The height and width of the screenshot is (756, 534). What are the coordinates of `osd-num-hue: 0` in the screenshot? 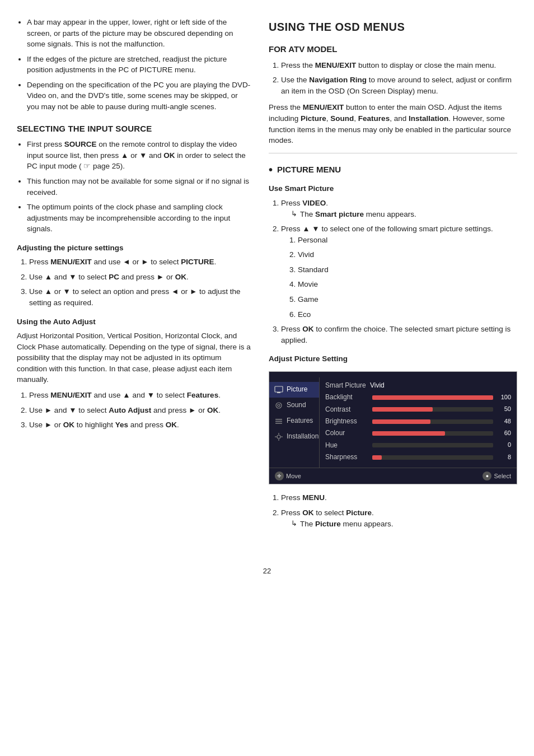 It's located at (503, 445).